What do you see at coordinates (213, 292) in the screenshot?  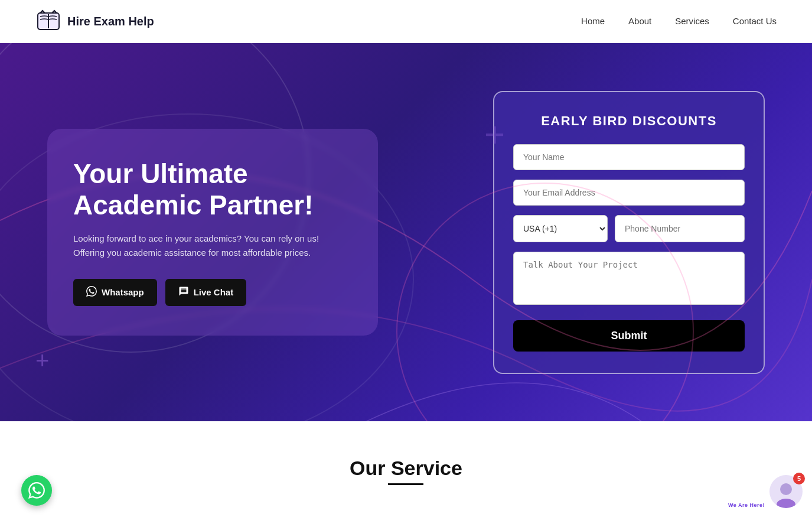 I see `hero-buttons: Whatsapp Live Chat` at bounding box center [213, 292].